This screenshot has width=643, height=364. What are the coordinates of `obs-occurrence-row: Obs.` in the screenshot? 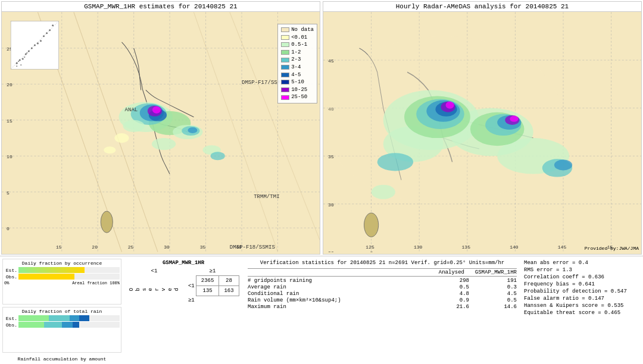 It's located at (62, 277).